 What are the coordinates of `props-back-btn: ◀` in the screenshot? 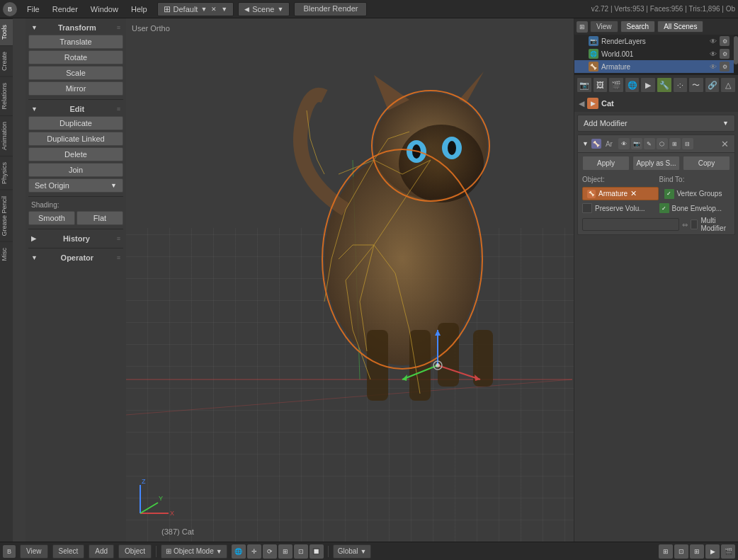 It's located at (581, 103).